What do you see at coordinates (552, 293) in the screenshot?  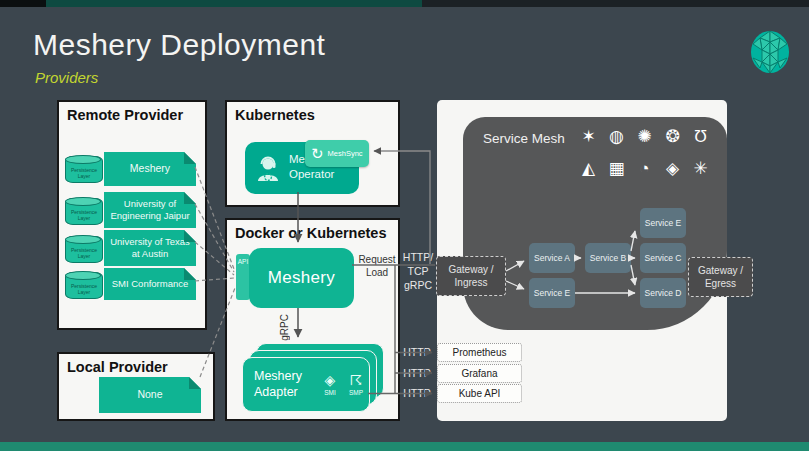 I see `service-node-e-left: Service E` at bounding box center [552, 293].